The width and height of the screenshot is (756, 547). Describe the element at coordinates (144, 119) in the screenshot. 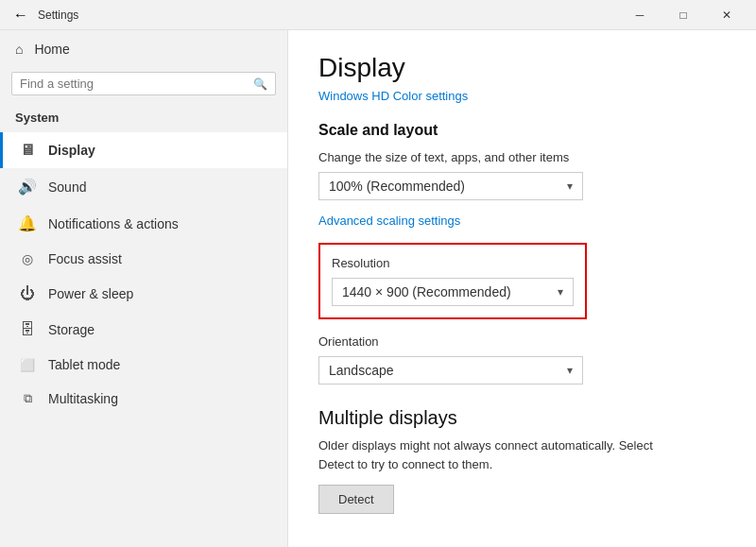

I see `system-label: System` at that location.